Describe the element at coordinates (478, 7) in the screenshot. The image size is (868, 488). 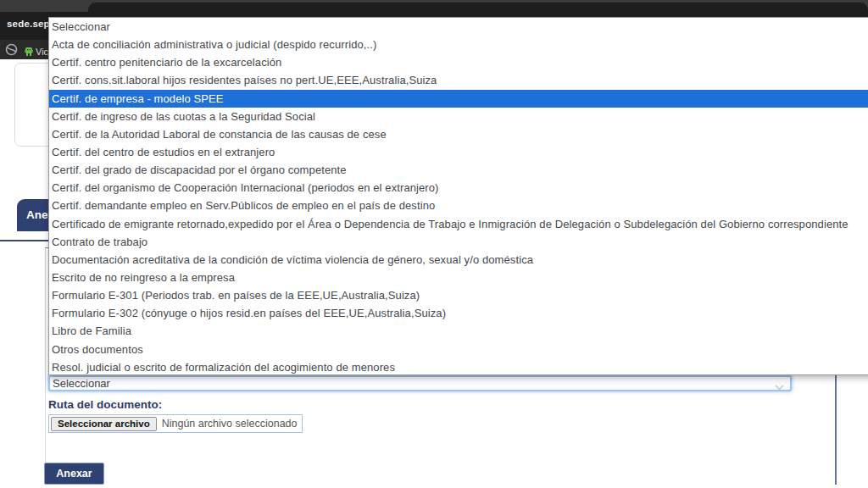
I see `browser-tab` at that location.